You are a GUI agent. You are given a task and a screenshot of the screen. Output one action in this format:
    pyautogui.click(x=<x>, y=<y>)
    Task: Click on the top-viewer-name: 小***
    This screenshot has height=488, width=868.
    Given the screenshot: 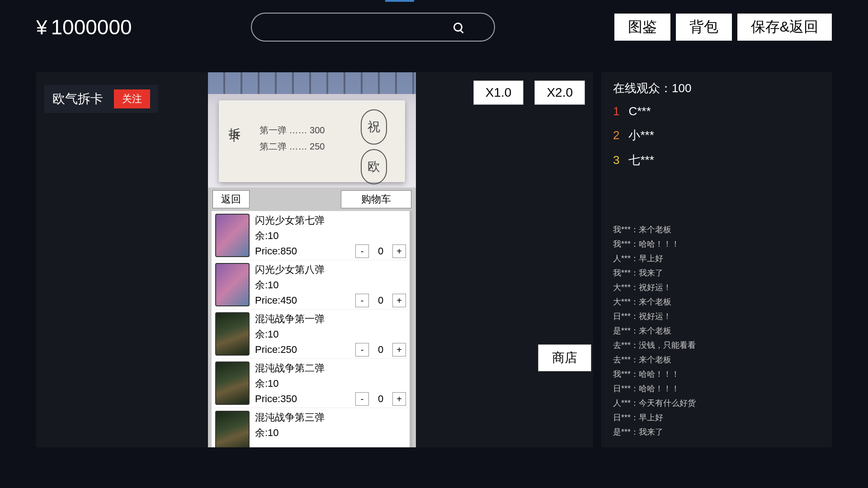 What is the action you would take?
    pyautogui.click(x=641, y=136)
    